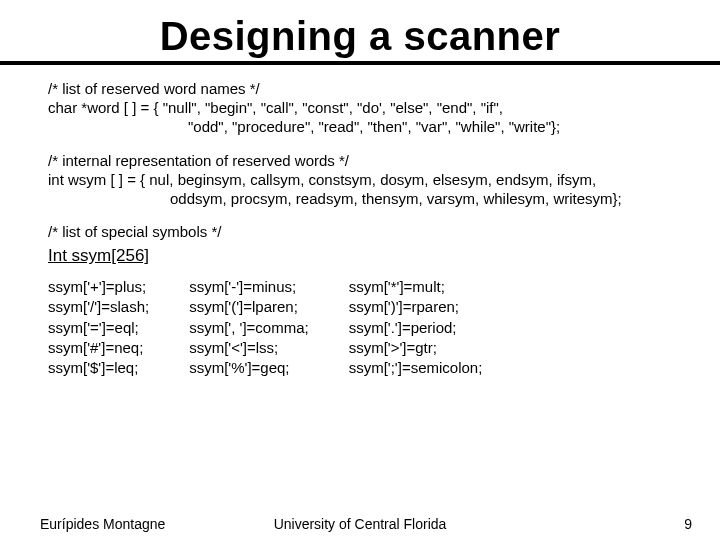 The height and width of the screenshot is (540, 720). What do you see at coordinates (360, 30) in the screenshot?
I see `slide-title: Designing a scanner` at bounding box center [360, 30].